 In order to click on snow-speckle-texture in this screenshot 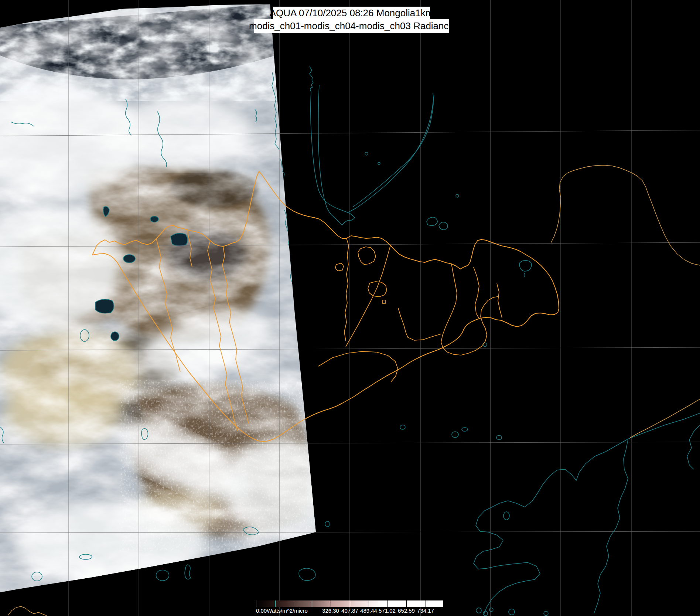, I will do `click(225, 466)`.